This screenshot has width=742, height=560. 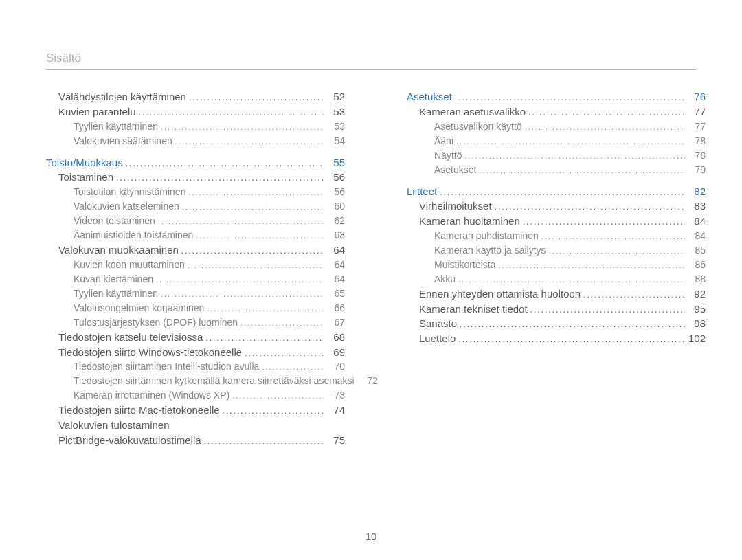 What do you see at coordinates (556, 126) in the screenshot?
I see `toc-entry: Asetusvalikon käyttö ...................…` at bounding box center [556, 126].